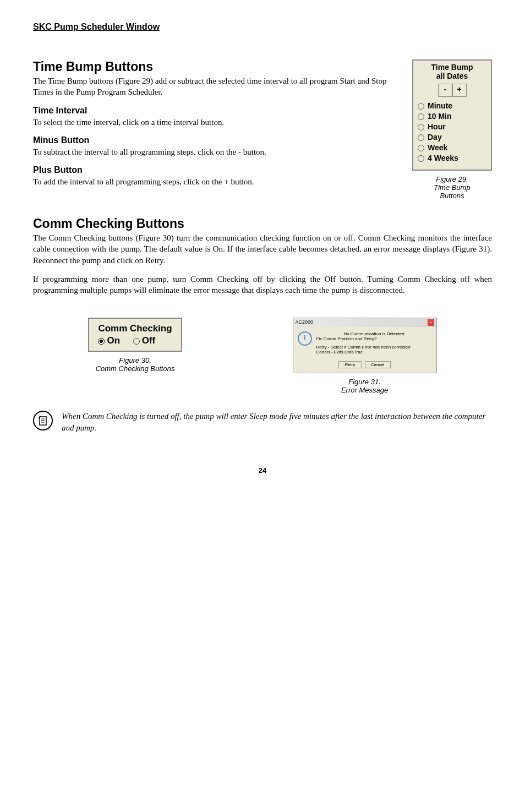 This screenshot has width=525, height=812. I want to click on error-dialog: AC2000 × i No Communication is Detected …, so click(365, 346).